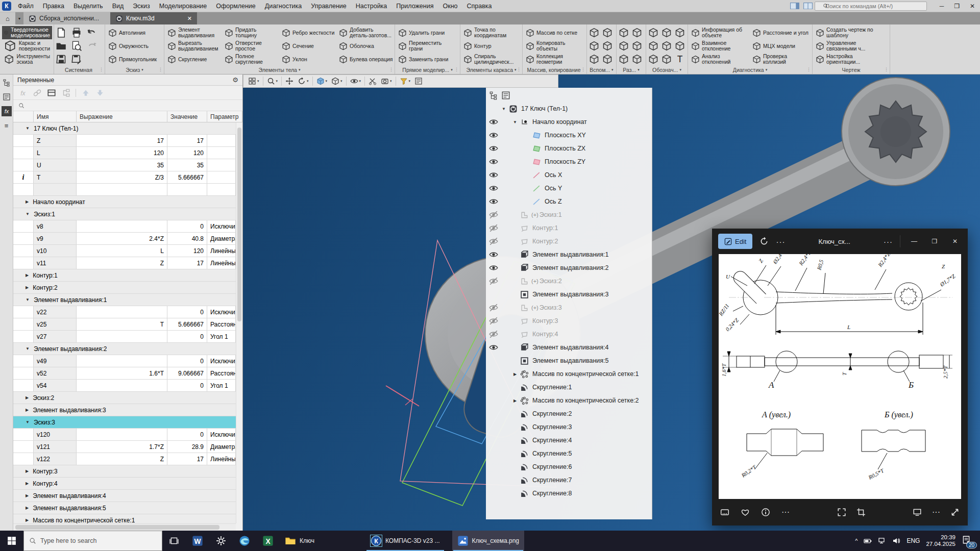 The width and height of the screenshot is (980, 551). I want to click on zoom-fit-icon, so click(842, 512).